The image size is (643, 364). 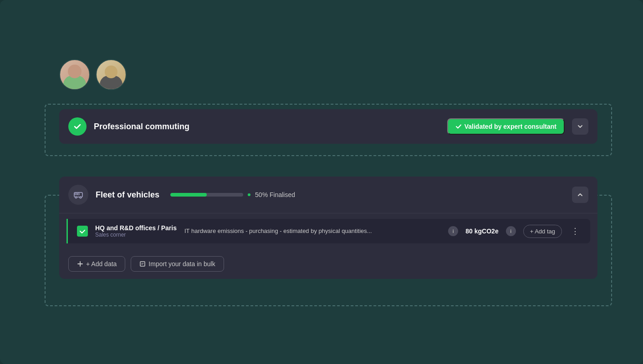 What do you see at coordinates (78, 195) in the screenshot?
I see `fleet-icon` at bounding box center [78, 195].